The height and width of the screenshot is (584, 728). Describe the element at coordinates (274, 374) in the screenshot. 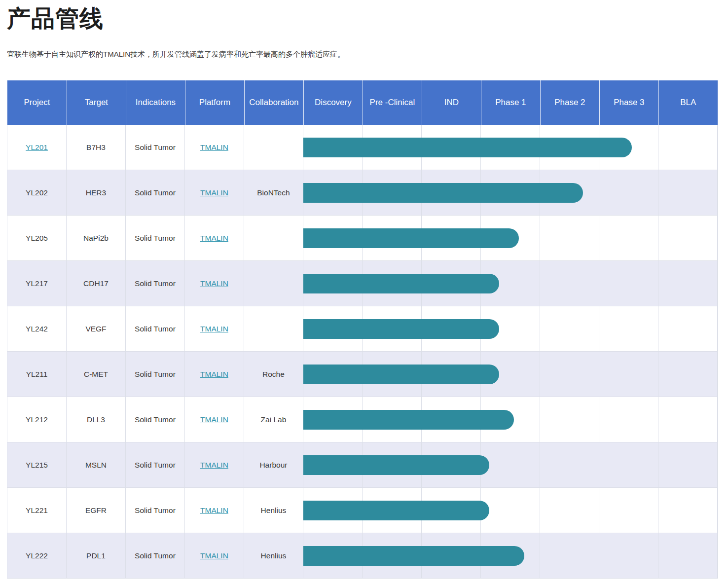

I see `cell-collaboration: Roche` at that location.